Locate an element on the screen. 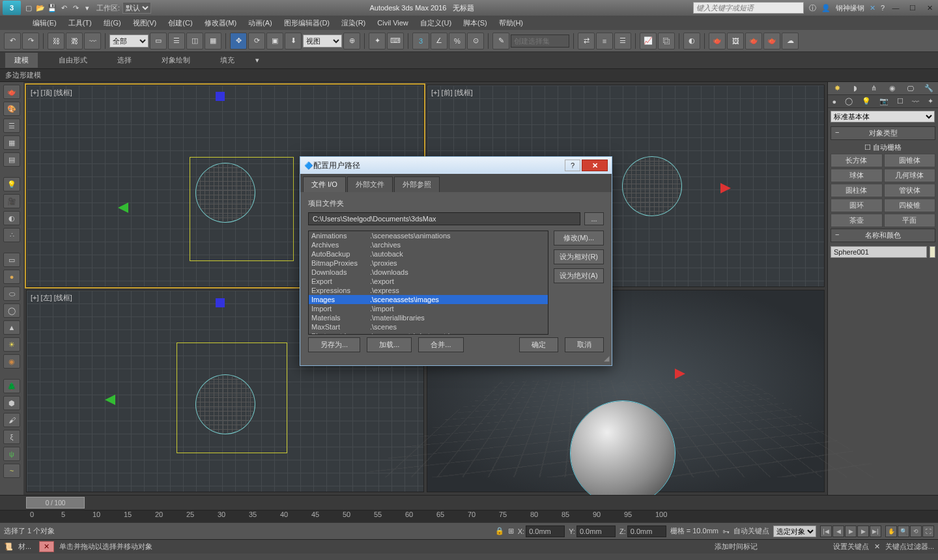  merge-button: 合并... is located at coordinates (440, 345).